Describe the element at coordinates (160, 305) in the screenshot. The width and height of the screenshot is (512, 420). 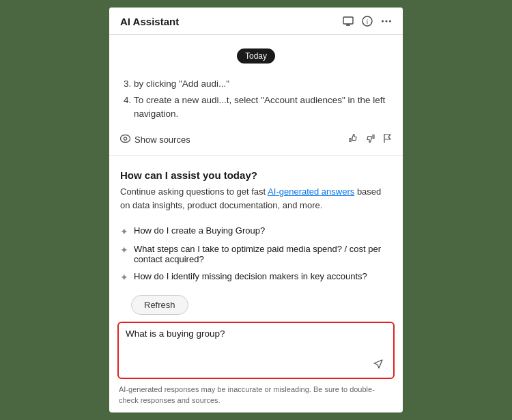
I see `refresh-button: Refresh` at that location.